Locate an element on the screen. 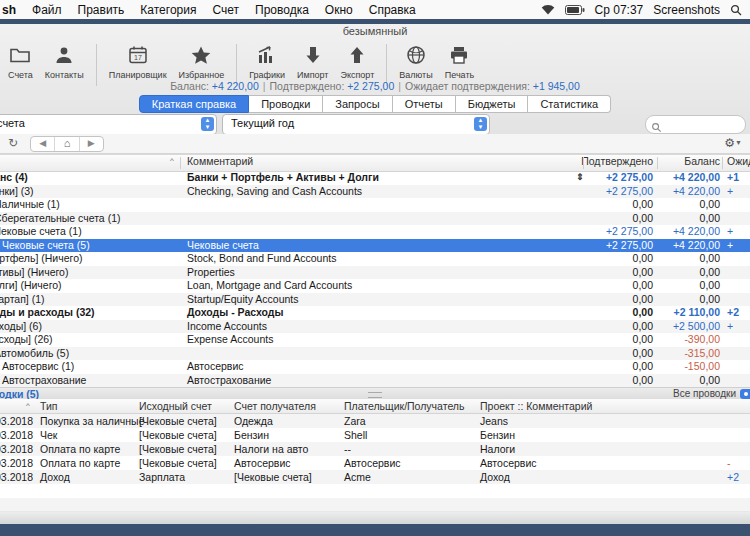 This screenshot has height=536, width=750. column-header-target-account: Счет получателя is located at coordinates (275, 406).